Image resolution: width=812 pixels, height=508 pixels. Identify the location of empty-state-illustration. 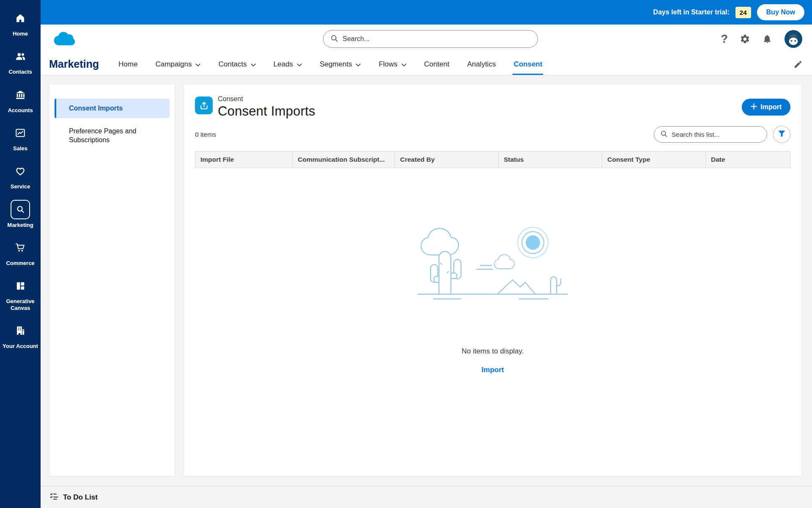
(493, 263).